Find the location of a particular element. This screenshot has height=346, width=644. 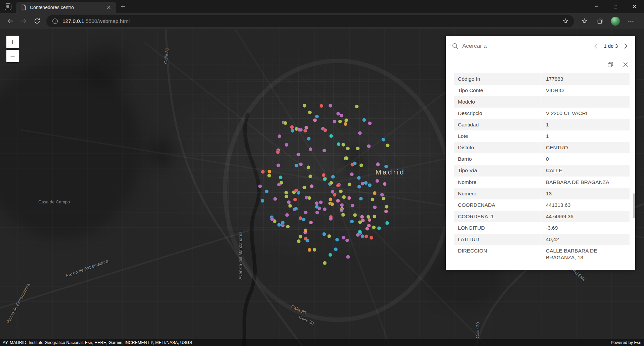

collections-button is located at coordinates (600, 21).